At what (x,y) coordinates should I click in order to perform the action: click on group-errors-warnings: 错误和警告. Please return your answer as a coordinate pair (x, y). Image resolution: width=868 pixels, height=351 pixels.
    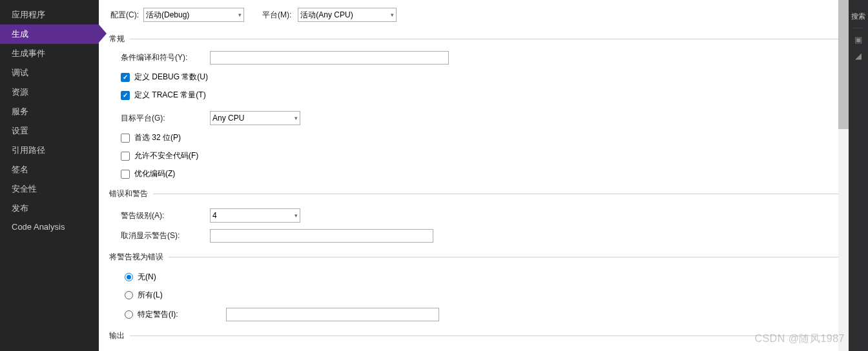
    Looking at the image, I should click on (479, 194).